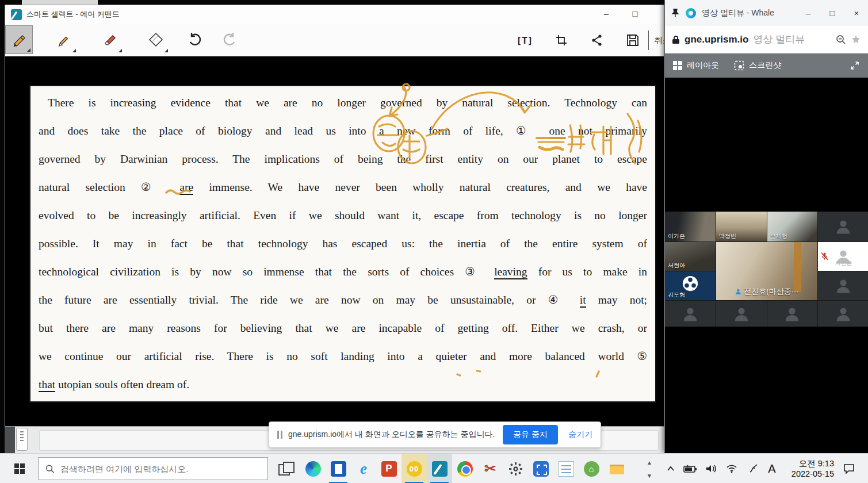 Image resolution: width=868 pixels, height=483 pixels. Describe the element at coordinates (156, 40) in the screenshot. I see `eraser-tool-button` at that location.